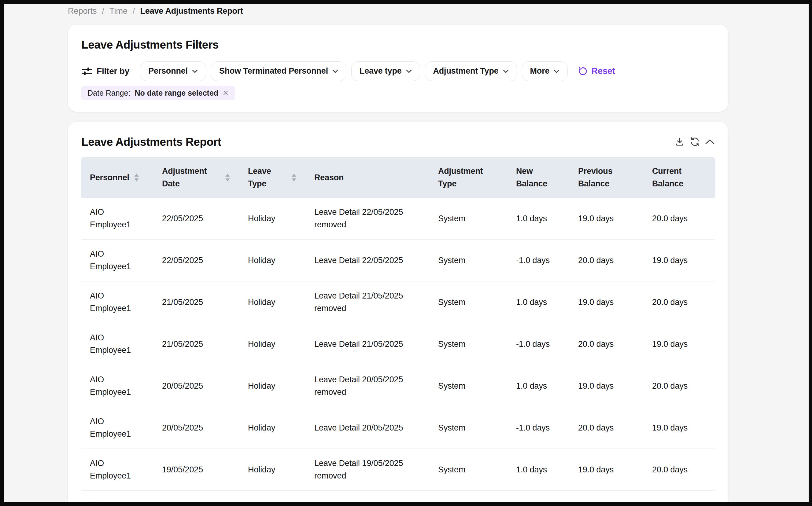 The width and height of the screenshot is (812, 506). What do you see at coordinates (226, 93) in the screenshot?
I see `close-icon` at bounding box center [226, 93].